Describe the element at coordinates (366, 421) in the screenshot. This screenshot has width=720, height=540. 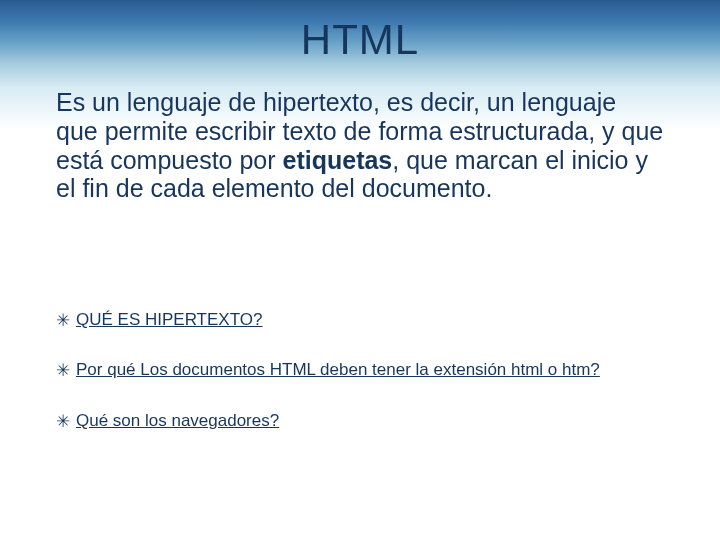
I see `list-item: ✳ Qué son los navegadores?` at that location.